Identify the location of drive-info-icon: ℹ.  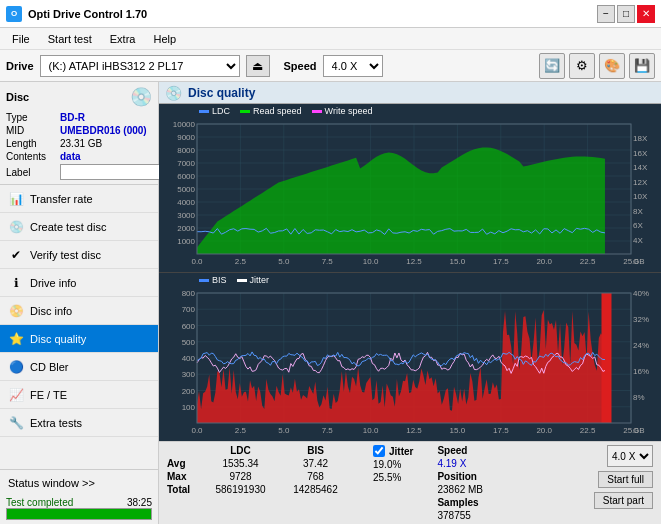
(16, 283).